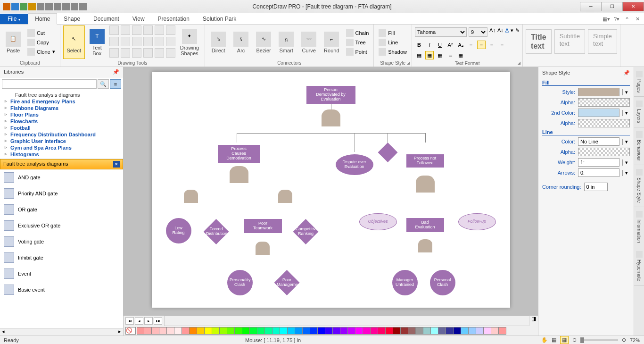  What do you see at coordinates (429, 55) in the screenshot?
I see `valign-mid-icon: ▦` at bounding box center [429, 55].